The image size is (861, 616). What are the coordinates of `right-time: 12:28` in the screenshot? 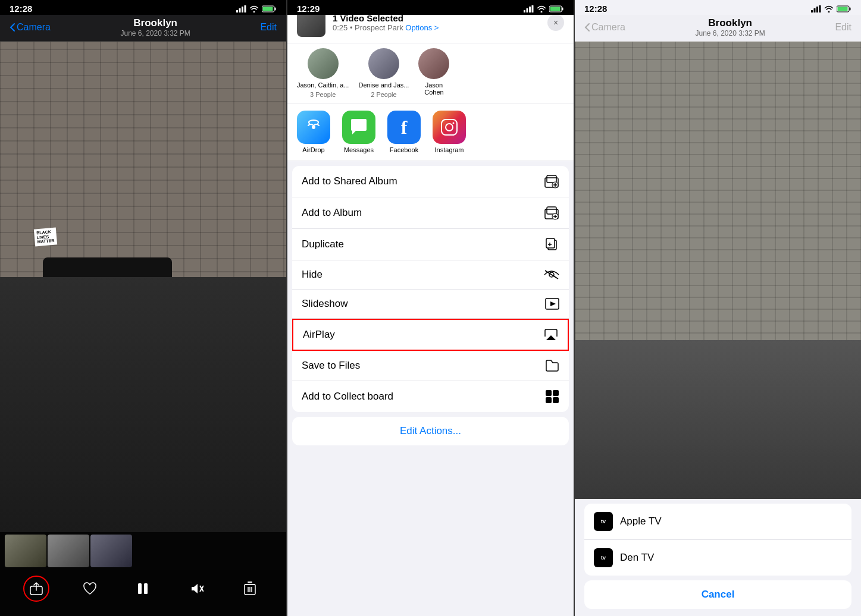 It's located at (596, 8).